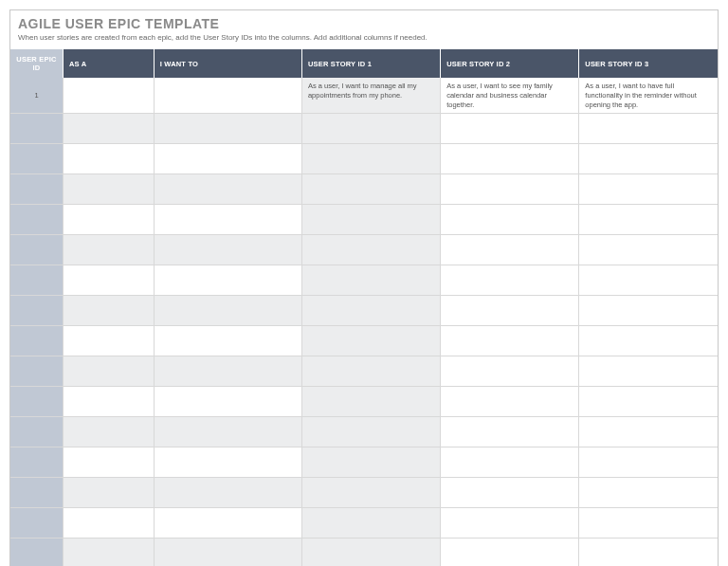 The image size is (728, 566). I want to click on table-row, so click(364, 463).